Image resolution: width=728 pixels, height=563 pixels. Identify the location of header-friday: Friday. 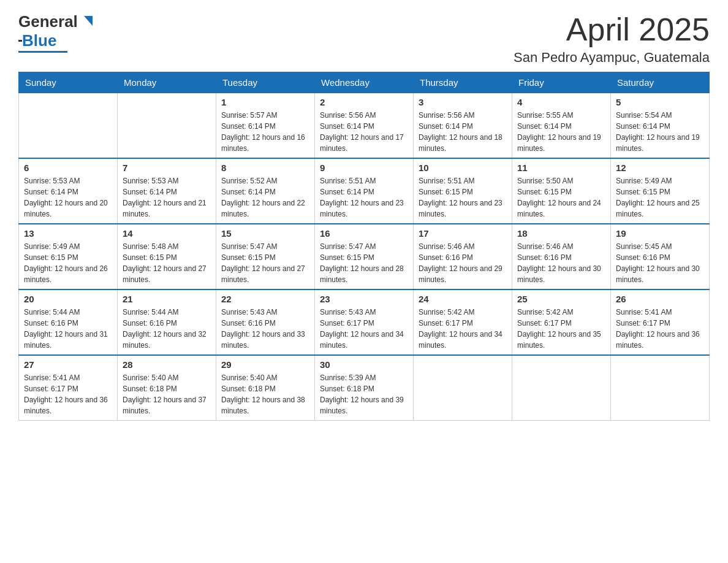
(561, 83).